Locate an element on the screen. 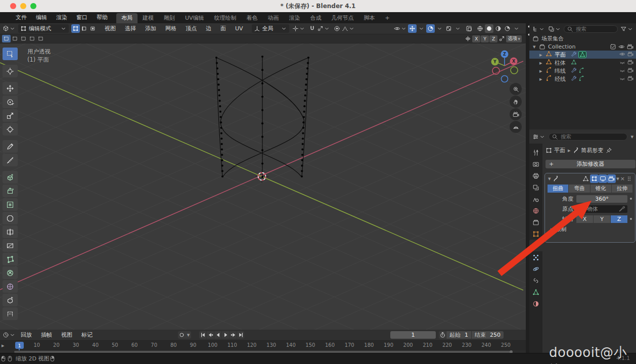  shading-dropdown is located at coordinates (517, 28).